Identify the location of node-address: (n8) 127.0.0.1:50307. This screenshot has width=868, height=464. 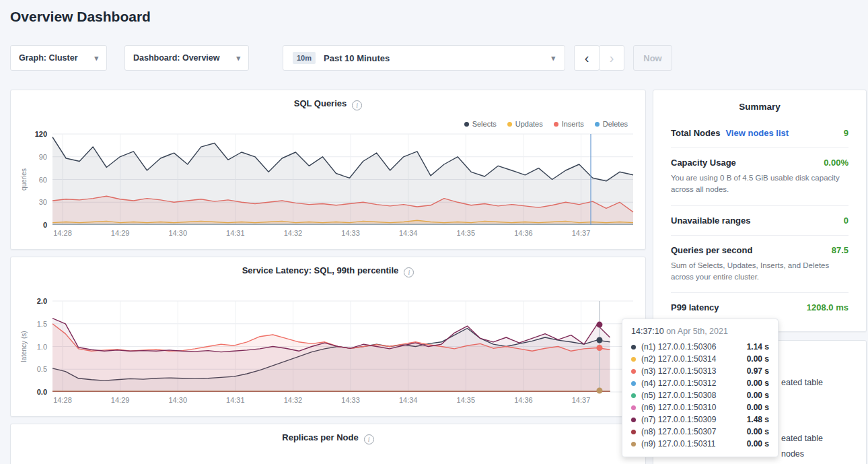
(690, 432).